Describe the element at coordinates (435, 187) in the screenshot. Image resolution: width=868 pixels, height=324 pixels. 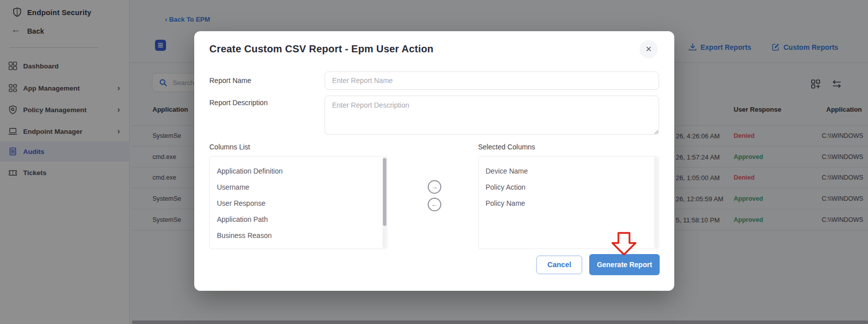
I see `arrow-right-icon: →` at that location.